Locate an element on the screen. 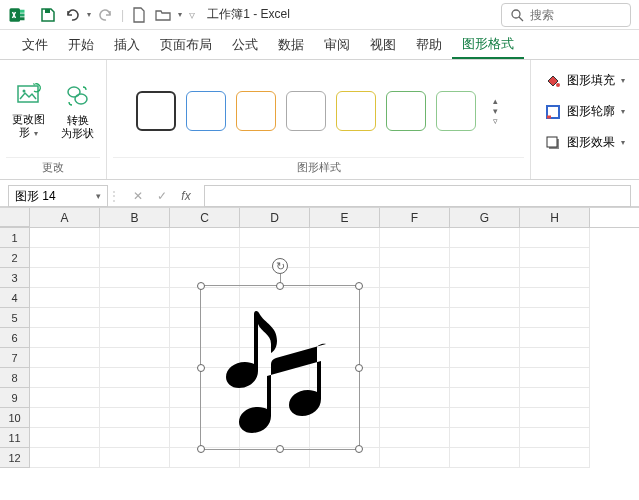 The height and width of the screenshot is (500, 639). new-button is located at coordinates (139, 15).